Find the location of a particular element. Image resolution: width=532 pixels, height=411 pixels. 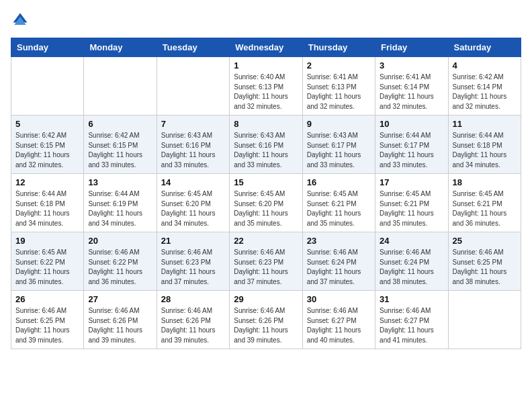

calendar-cell: 24Sunrise: 6:46 AM Sunset: 6:24 PM Dayli… is located at coordinates (412, 262).